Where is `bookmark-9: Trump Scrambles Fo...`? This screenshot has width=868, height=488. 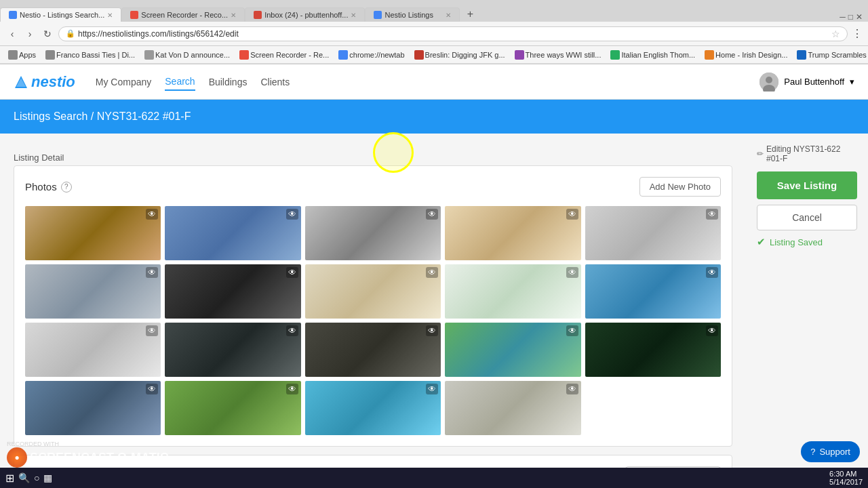
bookmark-9: Trump Scrambles Fo... is located at coordinates (831, 55).